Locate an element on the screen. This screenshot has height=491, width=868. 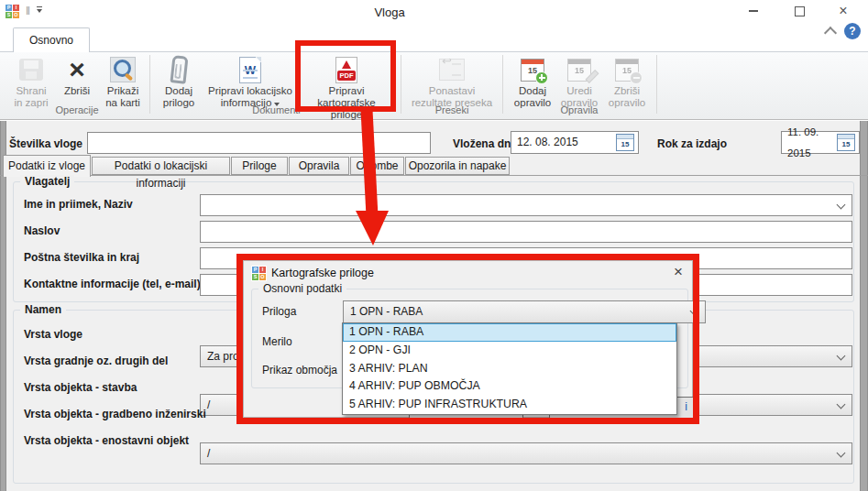
address-label: Naslov is located at coordinates (42, 231).